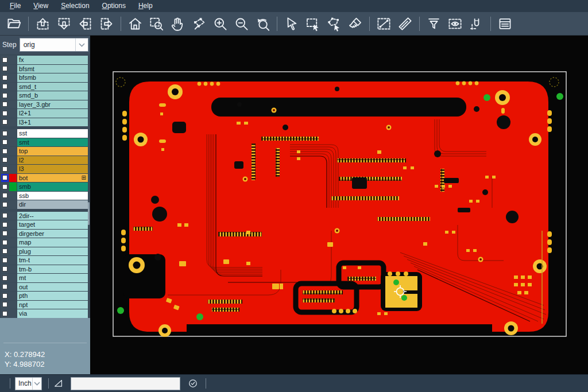 The width and height of the screenshot is (588, 392). I want to click on layer-name-label: top, so click(53, 152).